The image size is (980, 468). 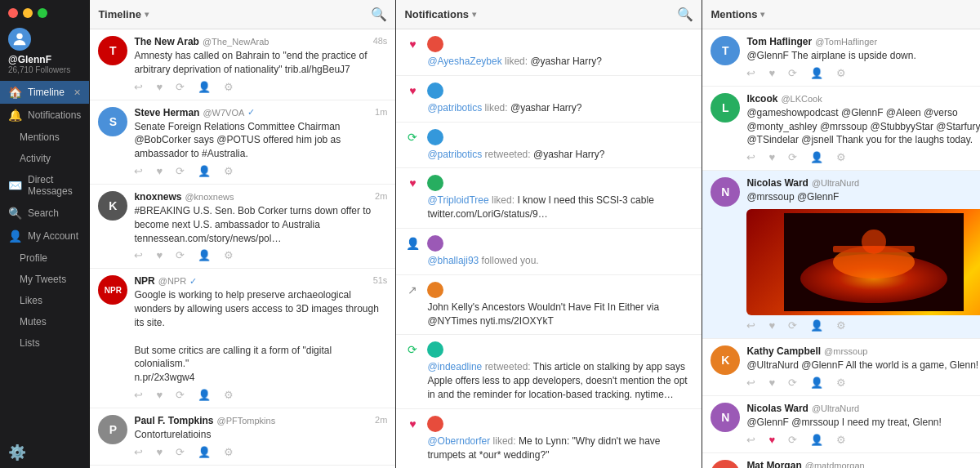 I want to click on timeline-header: Timeline ▾ 🔍, so click(x=243, y=15).